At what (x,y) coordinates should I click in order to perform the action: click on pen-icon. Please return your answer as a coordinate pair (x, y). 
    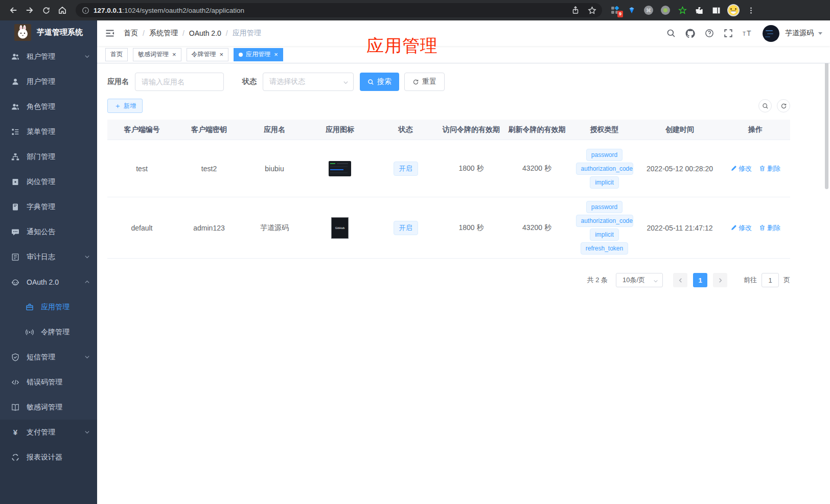
    Looking at the image, I should click on (734, 228).